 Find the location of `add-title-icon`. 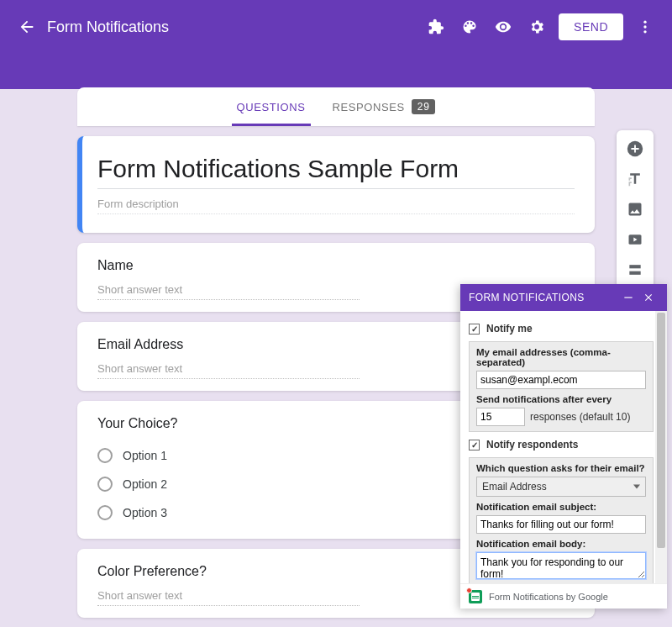

add-title-icon is located at coordinates (635, 179).